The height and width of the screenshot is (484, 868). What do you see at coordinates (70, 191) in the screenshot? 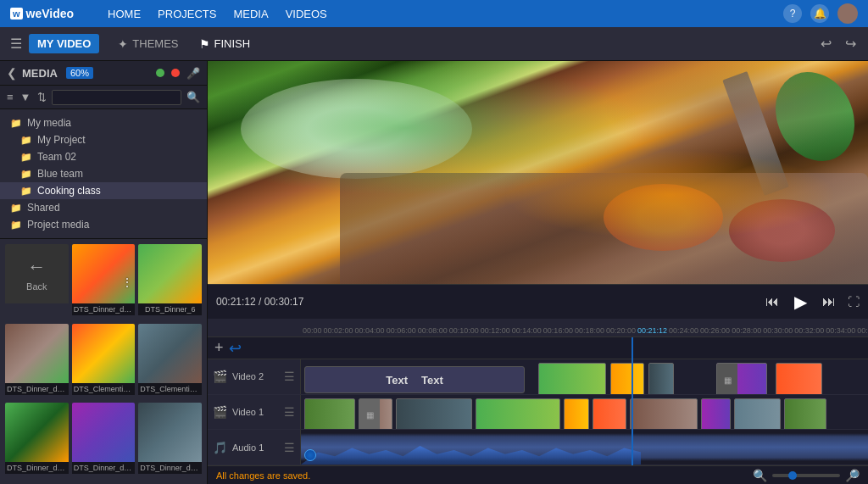
I see `folder-cooking-class-label: Cooking class` at bounding box center [70, 191].